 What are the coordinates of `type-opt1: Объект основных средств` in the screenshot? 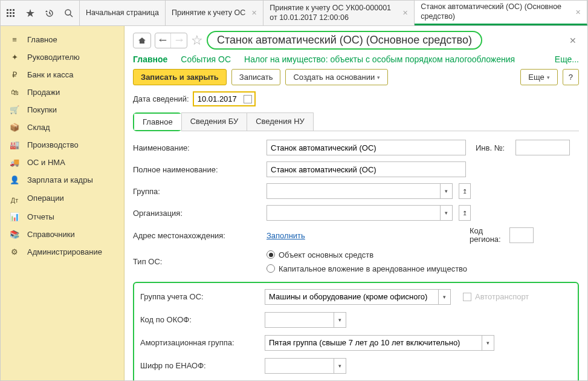 It's located at (367, 255).